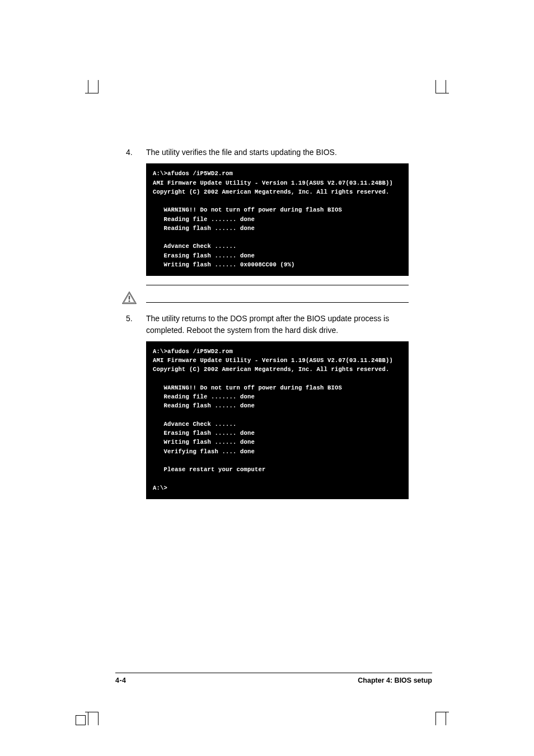 This screenshot has width=534, height=756. Describe the element at coordinates (224, 265) in the screenshot. I see `term-line: Writing flash ...... 0x0008CC00 (9%)` at that location.